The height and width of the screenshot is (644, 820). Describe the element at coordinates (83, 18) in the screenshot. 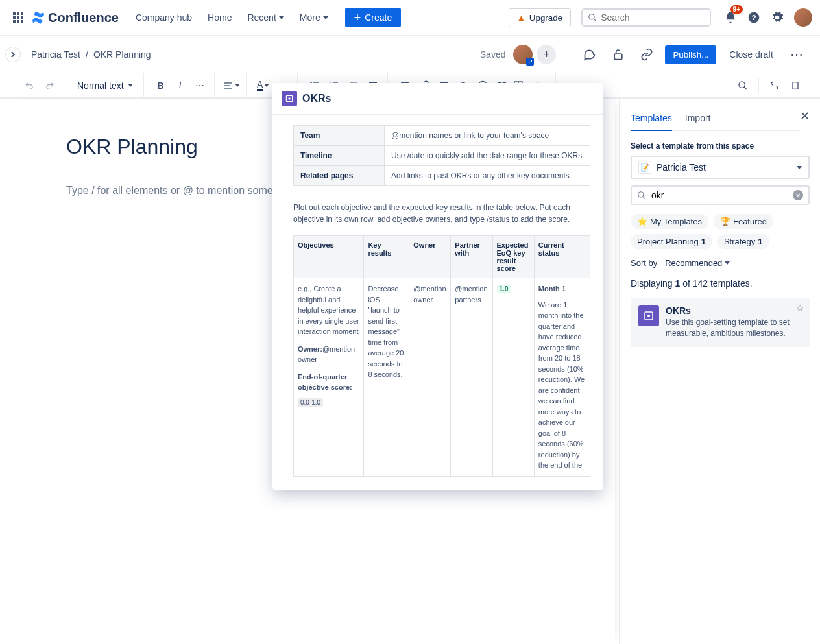

I see `logo-text: Confluence` at that location.